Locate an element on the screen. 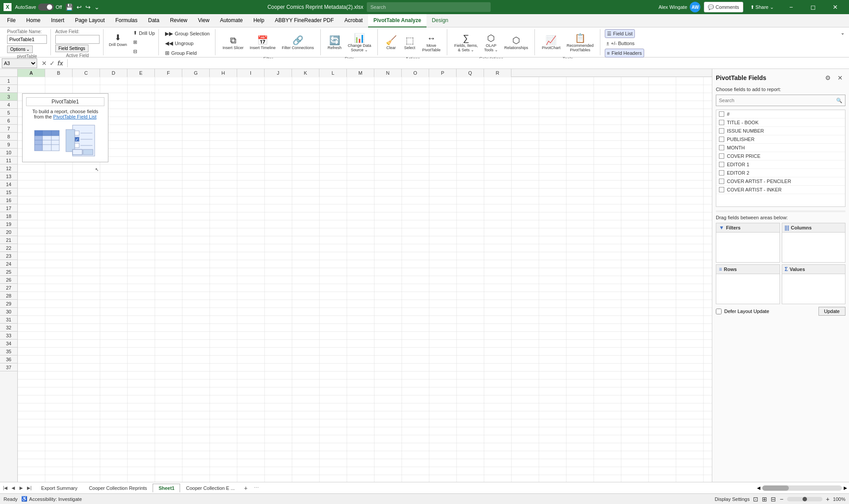 This screenshot has width=849, height=504. undo-icon: ↩ is located at coordinates (79, 7).